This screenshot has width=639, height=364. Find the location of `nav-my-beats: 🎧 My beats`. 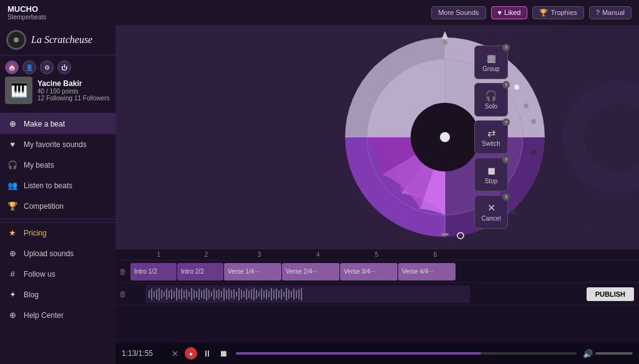

nav-my-beats: 🎧 My beats is located at coordinates (57, 165).